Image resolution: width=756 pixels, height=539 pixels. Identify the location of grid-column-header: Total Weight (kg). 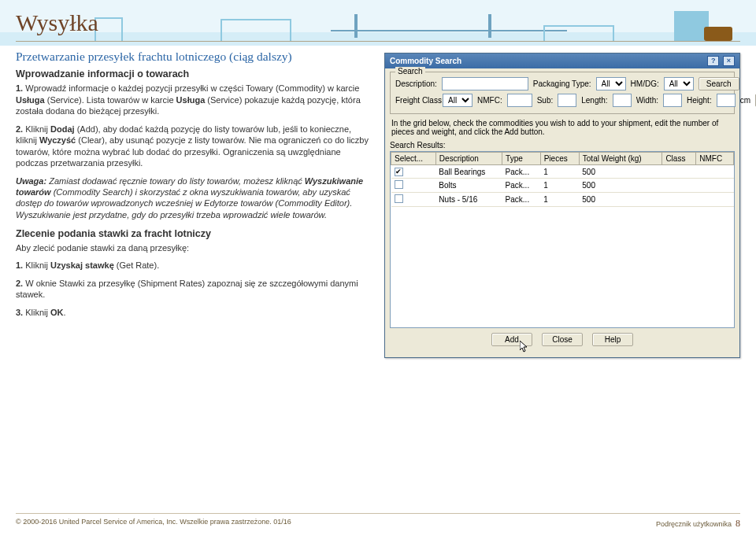
(621, 159).